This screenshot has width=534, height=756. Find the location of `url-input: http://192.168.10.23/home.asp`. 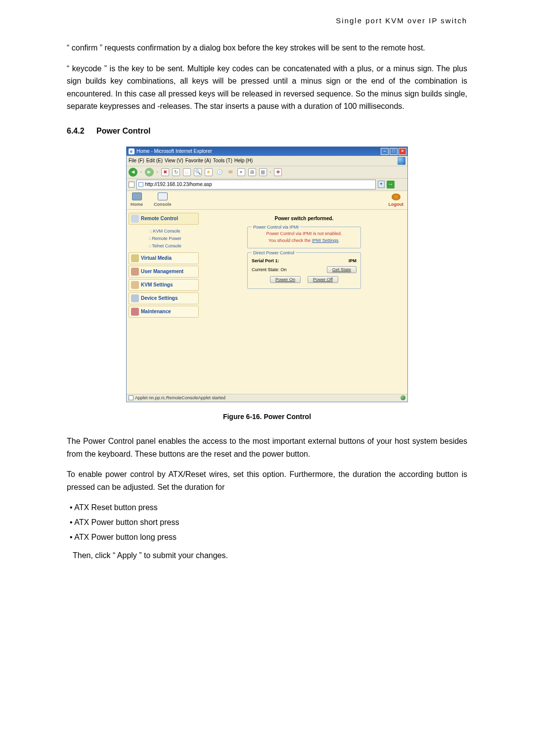

url-input: http://192.168.10.23/home.asp is located at coordinates (256, 185).